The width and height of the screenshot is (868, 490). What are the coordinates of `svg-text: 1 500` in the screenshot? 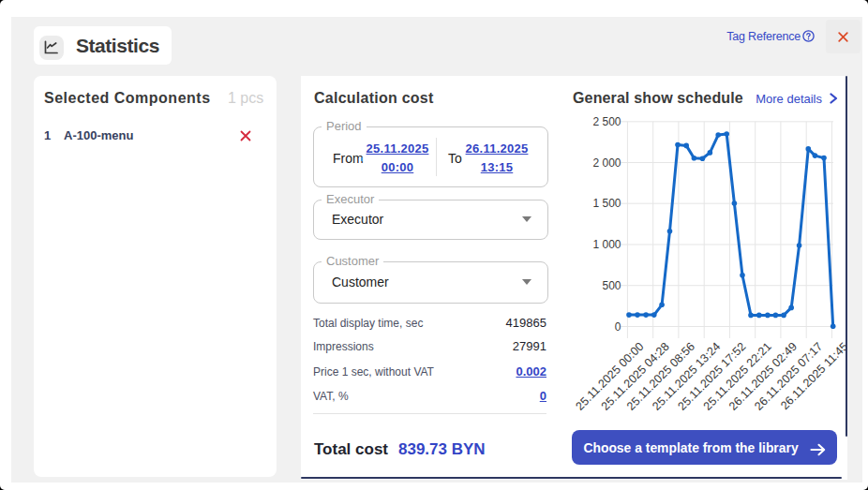 It's located at (606, 203).